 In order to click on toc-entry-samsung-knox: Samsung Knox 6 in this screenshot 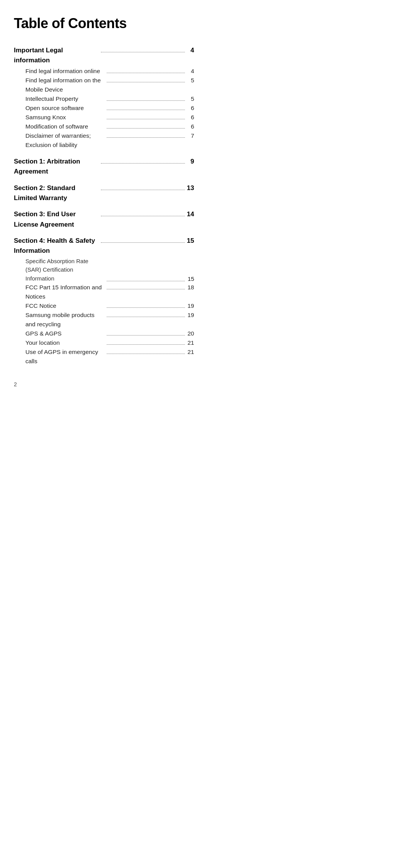, I will do `click(104, 117)`.